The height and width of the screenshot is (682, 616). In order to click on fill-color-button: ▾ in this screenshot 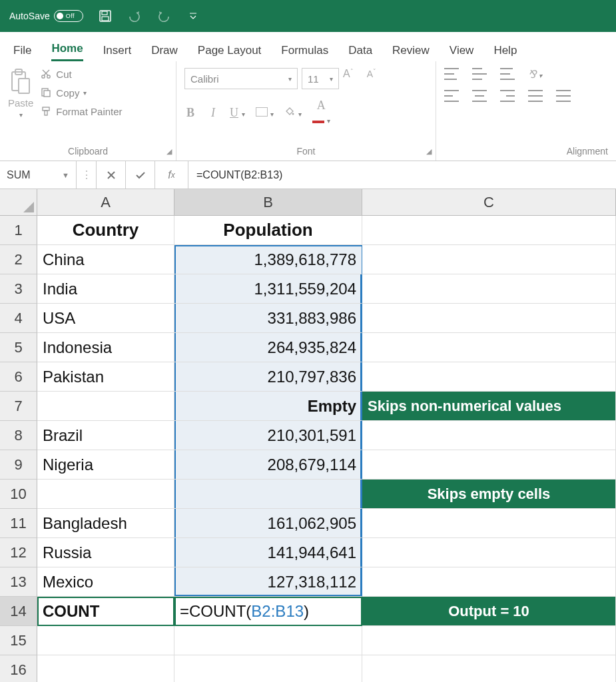, I will do `click(293, 113)`.